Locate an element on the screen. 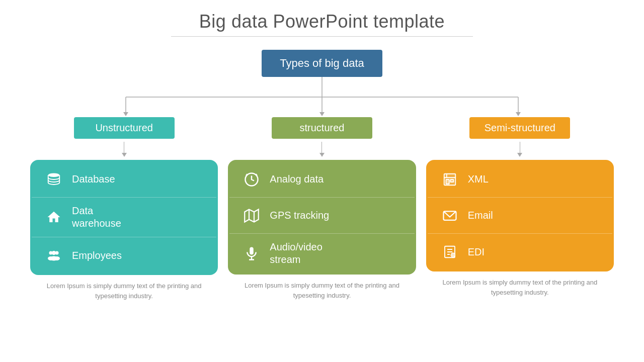  top-node-wrapper: Types of big data is located at coordinates (322, 63).